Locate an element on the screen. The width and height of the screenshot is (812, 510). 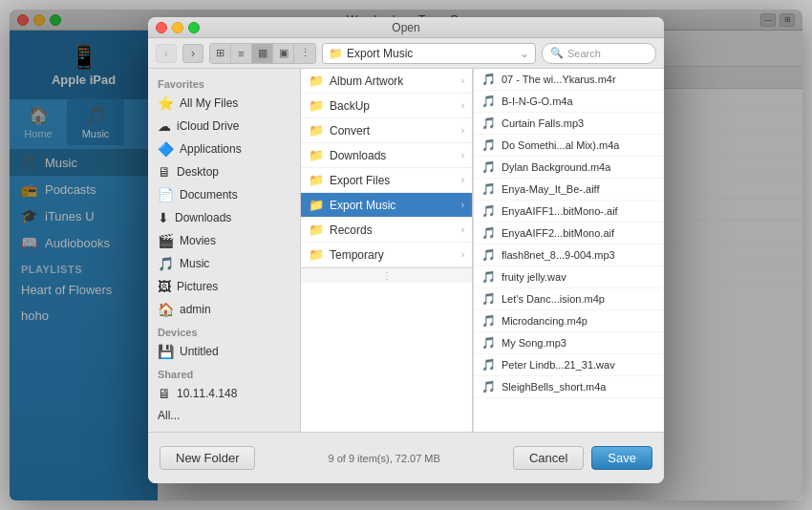
dialog-sidebar-item-untitled: 💾 Untitled is located at coordinates (224, 351).